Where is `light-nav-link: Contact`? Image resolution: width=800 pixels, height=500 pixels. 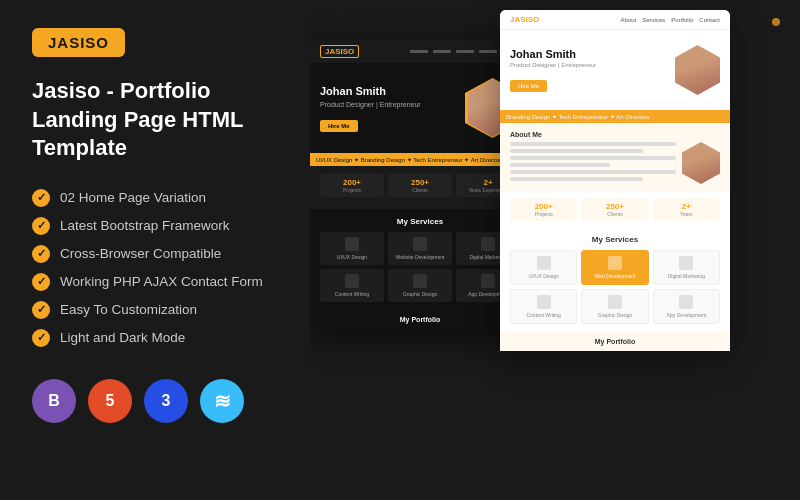
light-nav-link: Contact is located at coordinates (710, 20).